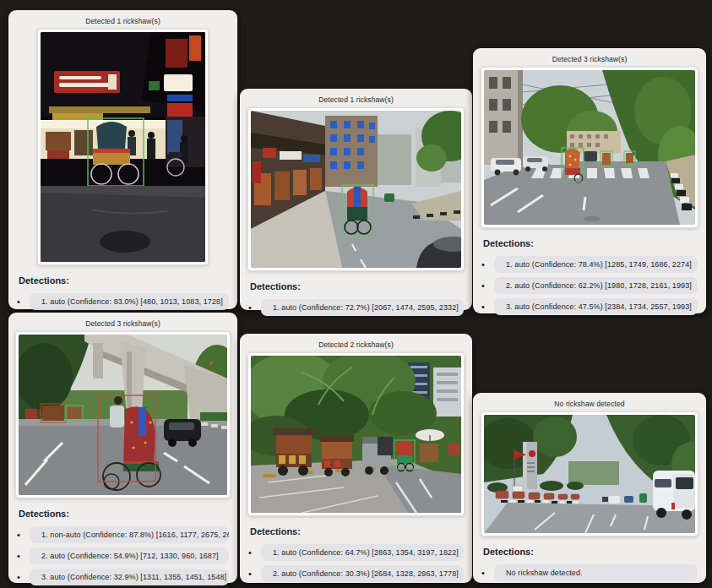 The height and width of the screenshot is (588, 712). What do you see at coordinates (356, 434) in the screenshot?
I see `photo-roadside-food-carts-palms` at bounding box center [356, 434].